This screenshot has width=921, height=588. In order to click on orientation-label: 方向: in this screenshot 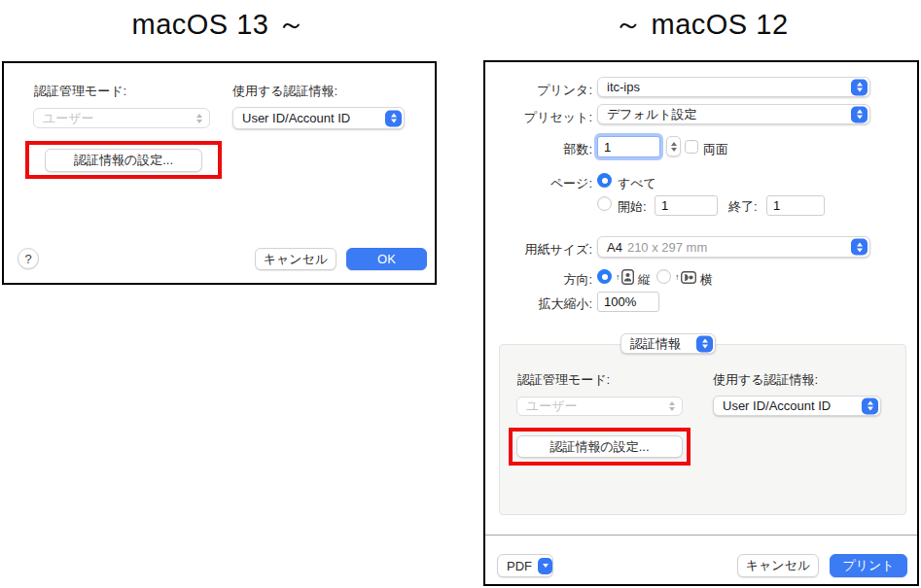, I will do `click(539, 280)`.